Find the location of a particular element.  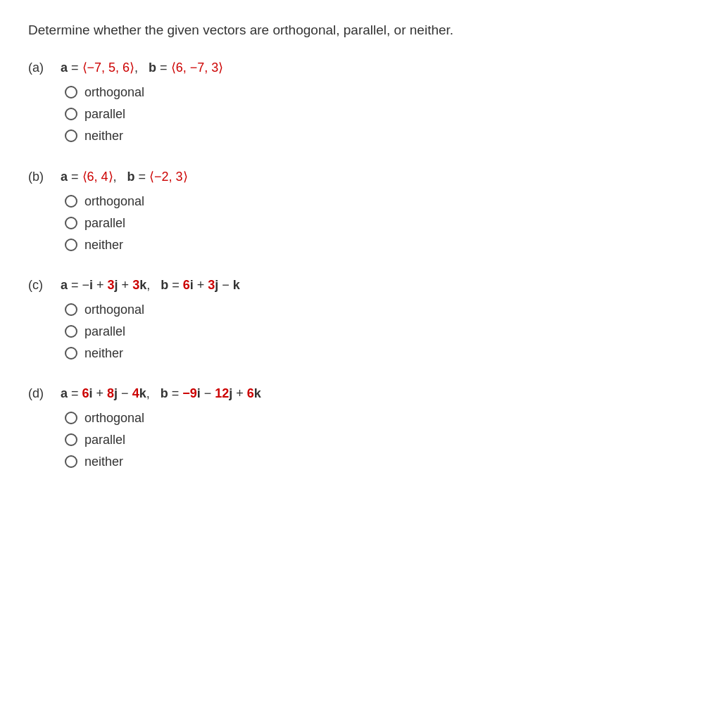

part-a-neither-label: neither is located at coordinates (104, 136).